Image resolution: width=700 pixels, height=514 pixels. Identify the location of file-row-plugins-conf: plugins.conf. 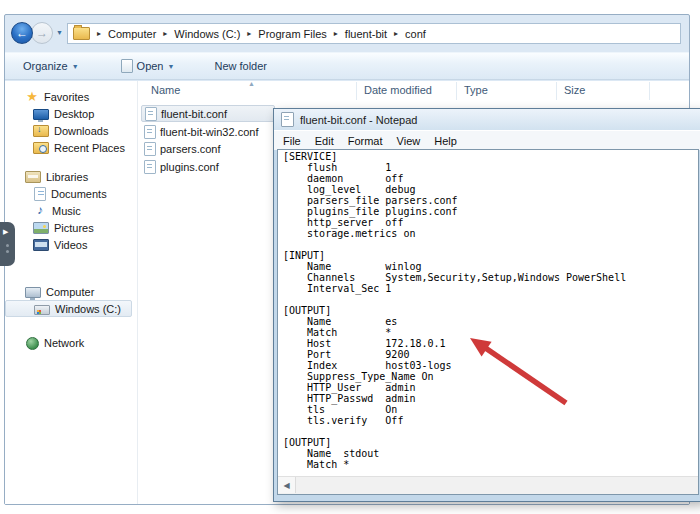
(208, 166).